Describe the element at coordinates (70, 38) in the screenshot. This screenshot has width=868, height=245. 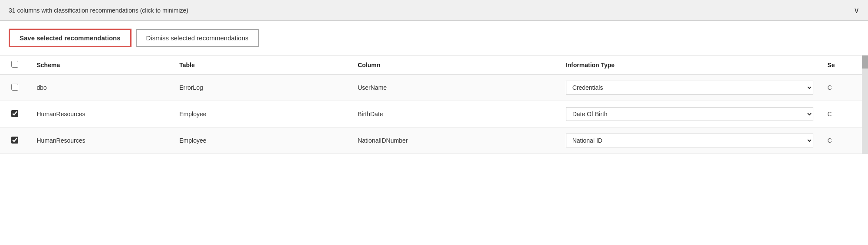
I see `save-recommendations-button: Save selected recommendations` at that location.